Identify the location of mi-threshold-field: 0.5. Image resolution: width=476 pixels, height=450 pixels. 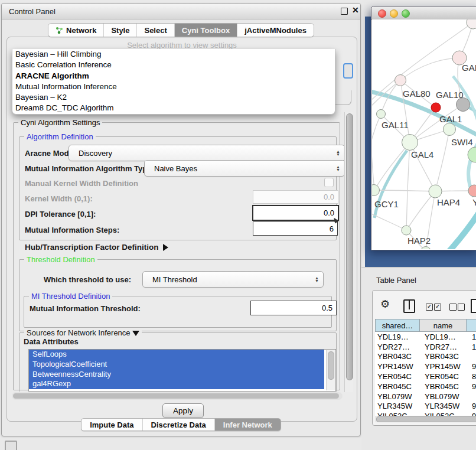
(294, 308).